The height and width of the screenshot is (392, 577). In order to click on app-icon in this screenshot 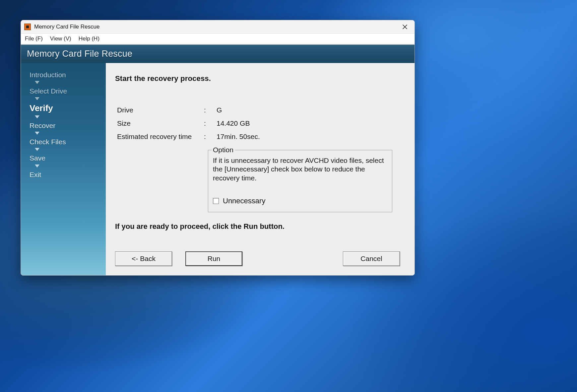, I will do `click(28, 27)`.